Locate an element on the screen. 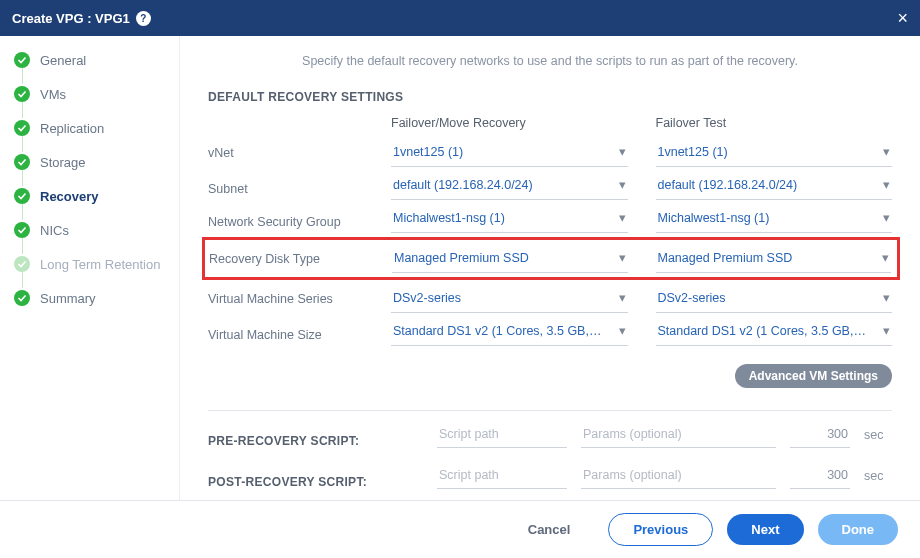  row-label-disk: Recovery Disk Type is located at coordinates (286, 259).